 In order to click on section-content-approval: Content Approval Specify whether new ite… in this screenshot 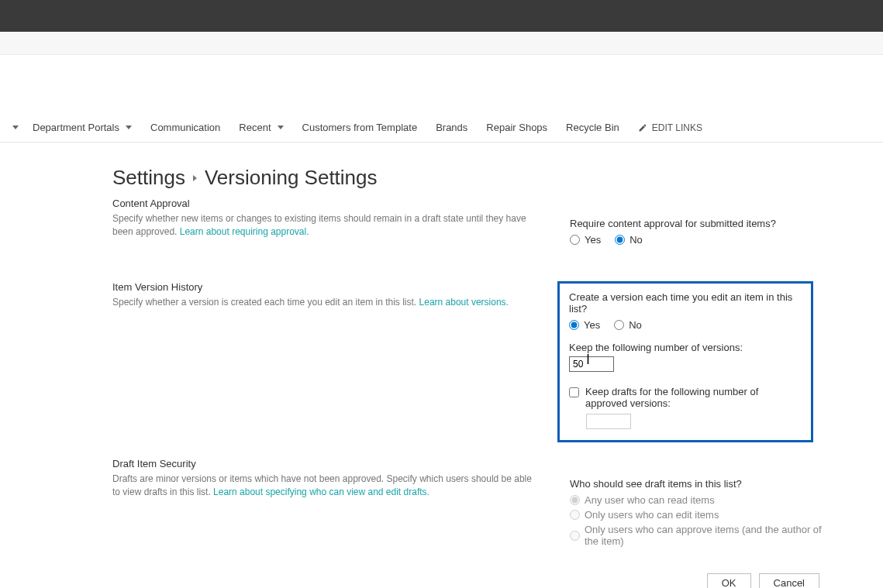, I will do `click(474, 222)`.